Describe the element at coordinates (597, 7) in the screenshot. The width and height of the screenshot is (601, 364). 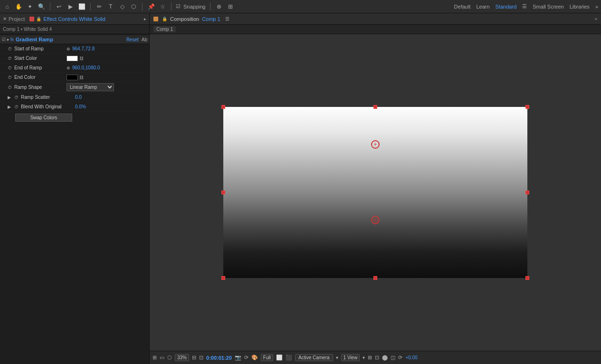
I see `workspace-more-icon: »` at that location.